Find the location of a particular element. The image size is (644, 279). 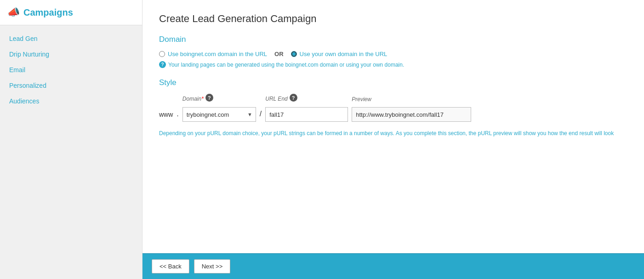

sidebar-title: Campaigns is located at coordinates (48, 13).